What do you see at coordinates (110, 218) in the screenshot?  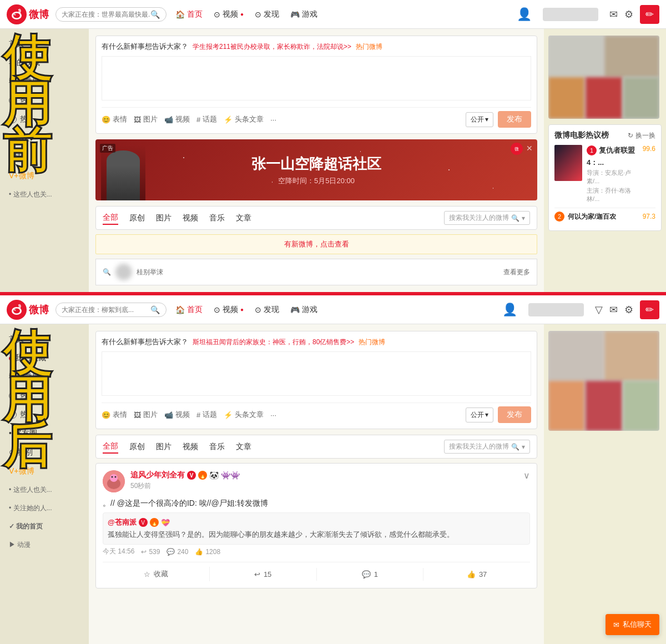 I see `tab-all-before: 全部` at bounding box center [110, 218].